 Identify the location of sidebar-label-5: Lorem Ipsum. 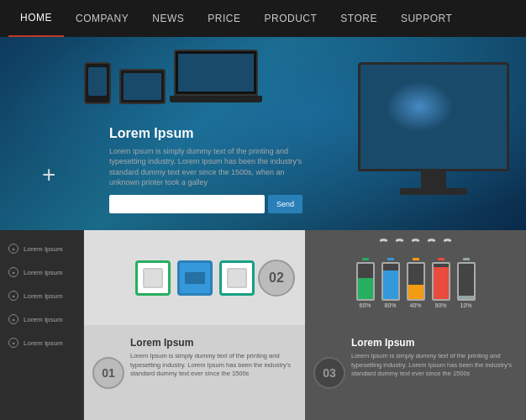
(44, 343).